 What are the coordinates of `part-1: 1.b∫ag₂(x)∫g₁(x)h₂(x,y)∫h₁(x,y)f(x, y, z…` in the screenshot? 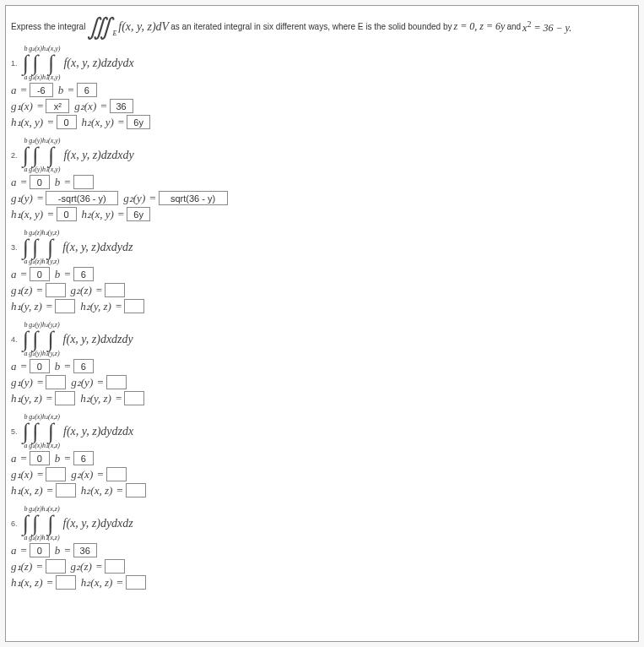 It's located at (322, 88).